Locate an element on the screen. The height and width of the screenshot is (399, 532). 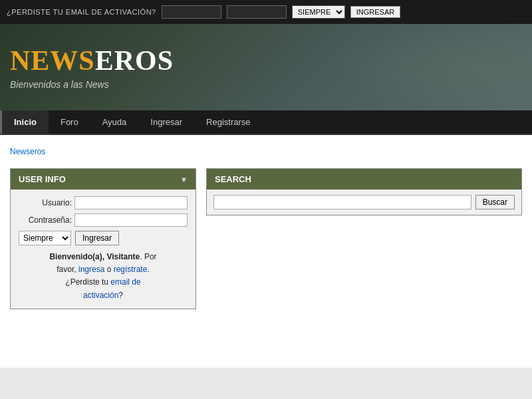
nav-item-ayuda: Ayuda is located at coordinates (114, 122).